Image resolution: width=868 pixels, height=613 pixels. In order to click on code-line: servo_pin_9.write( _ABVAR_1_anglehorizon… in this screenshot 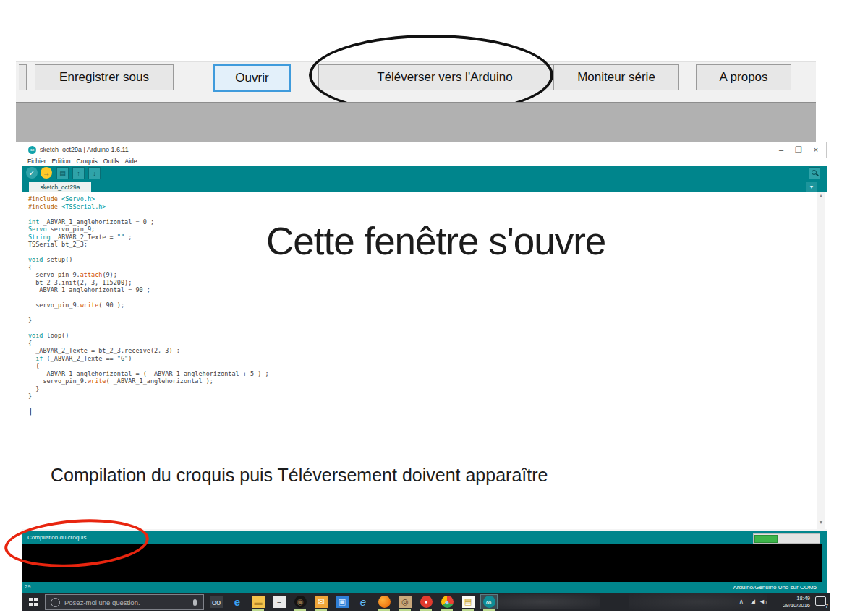, I will do `click(149, 382)`.